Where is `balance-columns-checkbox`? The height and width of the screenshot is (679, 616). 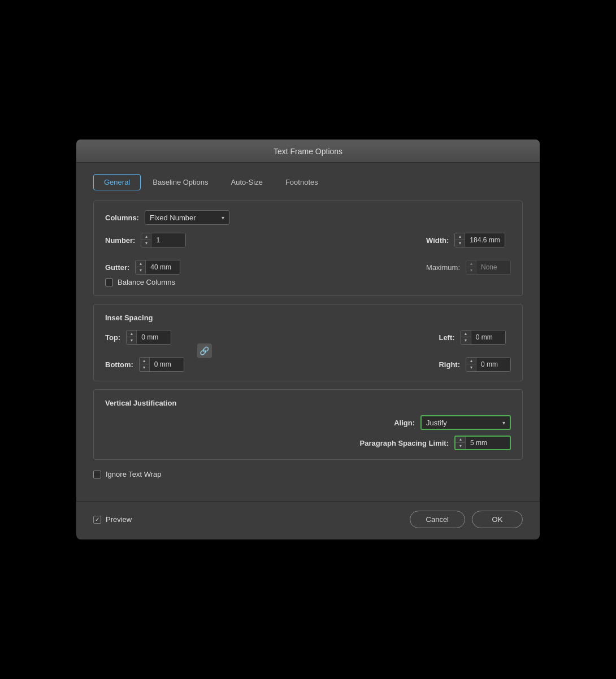
balance-columns-checkbox is located at coordinates (109, 282).